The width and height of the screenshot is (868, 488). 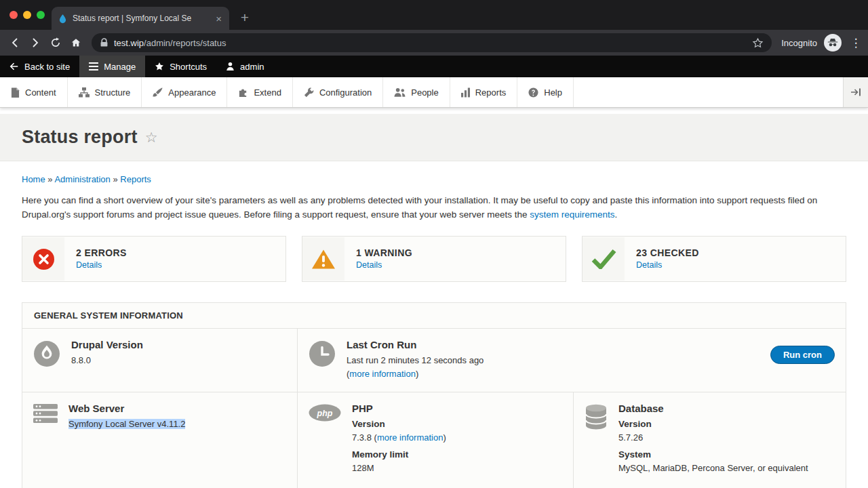 What do you see at coordinates (434, 361) in the screenshot?
I see `system-info-row: Drupal Version 8.8.0 Last Cron Run Last …` at bounding box center [434, 361].